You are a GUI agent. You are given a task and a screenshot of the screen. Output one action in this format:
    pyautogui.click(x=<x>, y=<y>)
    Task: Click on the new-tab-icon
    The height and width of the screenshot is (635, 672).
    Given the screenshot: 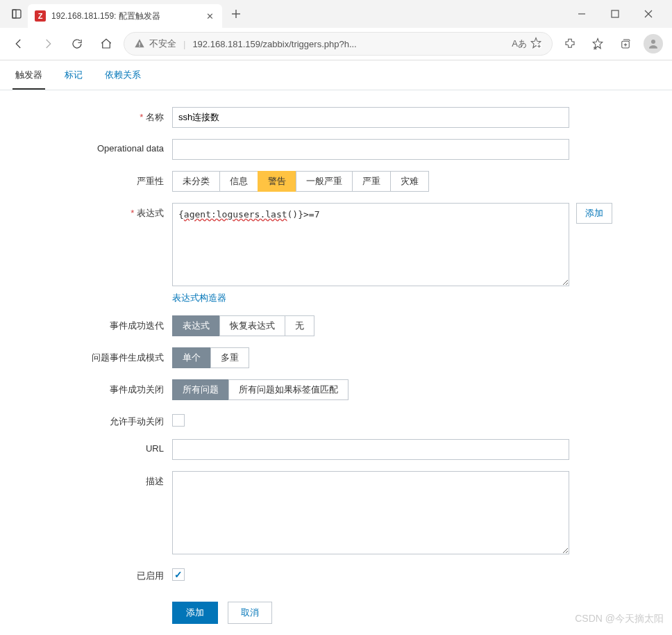 What is the action you would take?
    pyautogui.click(x=236, y=14)
    